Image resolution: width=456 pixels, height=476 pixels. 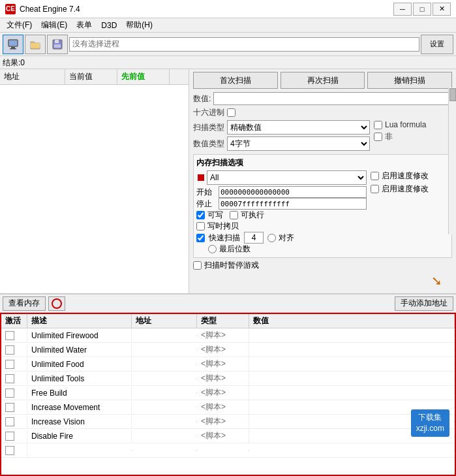 I want to click on value-input, so click(x=333, y=99).